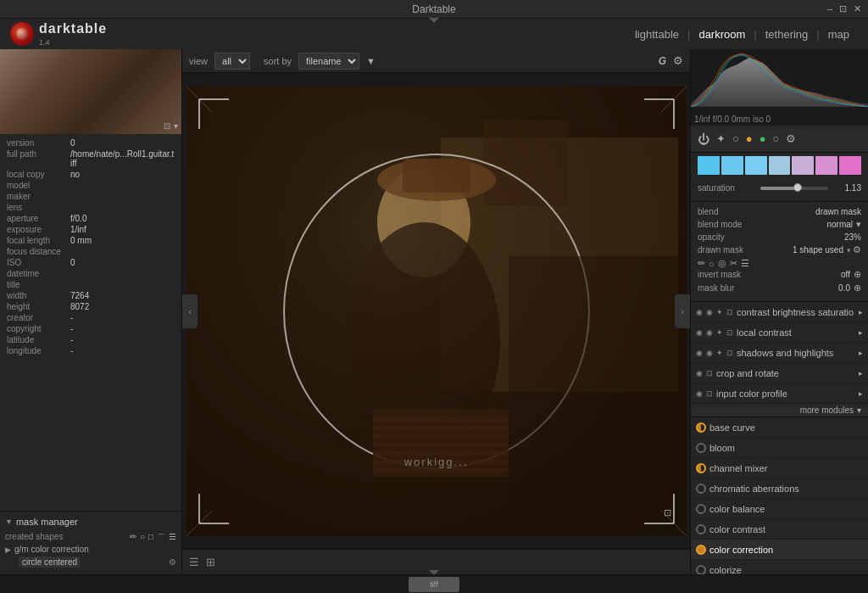 The height and width of the screenshot is (593, 868). What do you see at coordinates (861, 394) in the screenshot?
I see `input-color-collapse: ▸` at bounding box center [861, 394].